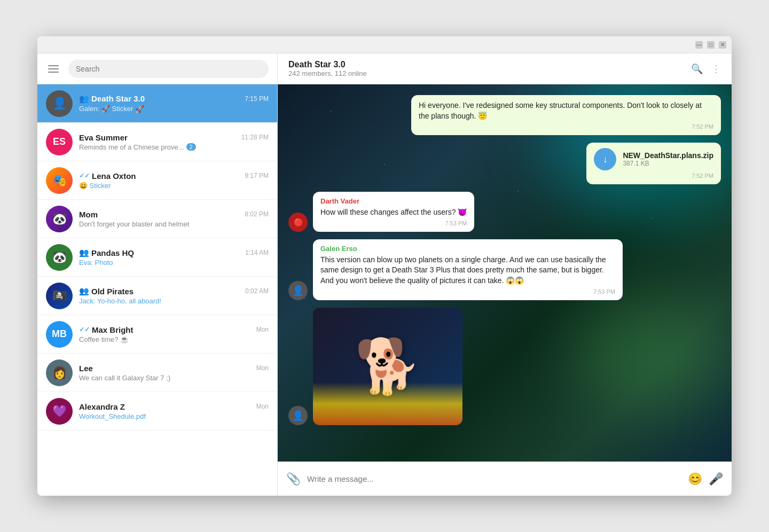  I want to click on msg-time-1: 7:52 PM, so click(566, 127).